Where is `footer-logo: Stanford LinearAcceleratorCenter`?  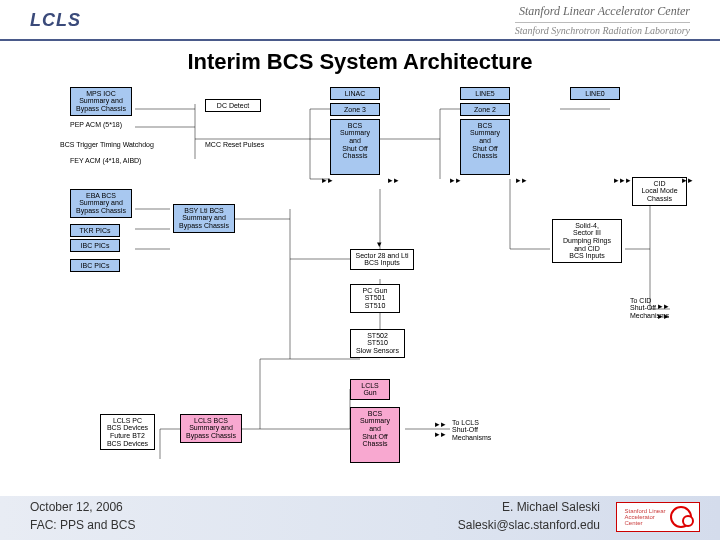 footer-logo: Stanford LinearAcceleratorCenter is located at coordinates (658, 517).